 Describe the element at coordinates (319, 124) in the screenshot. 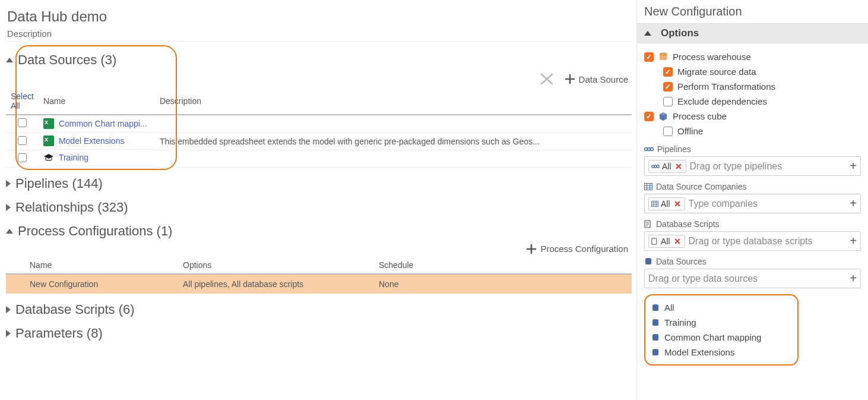

I see `table-row: Common Chart mappi...` at that location.